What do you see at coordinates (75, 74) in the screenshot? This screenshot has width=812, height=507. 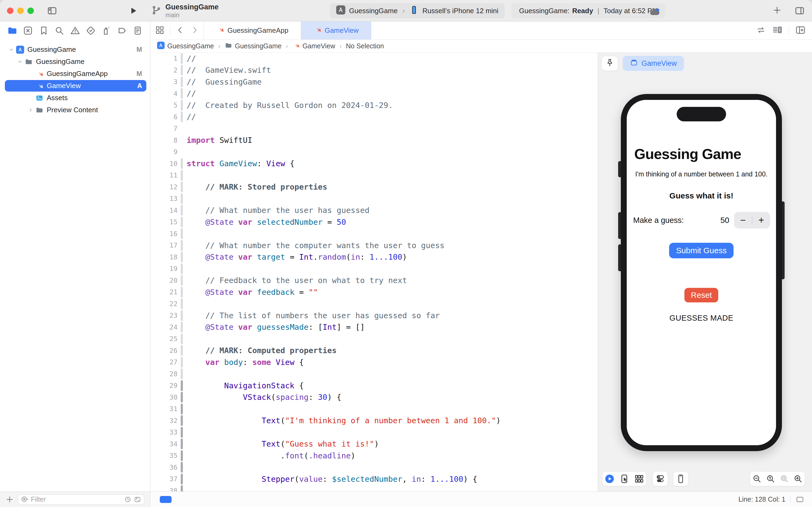 I see `sidebar-item-guessinggameapp: GuessingGameAppM` at bounding box center [75, 74].